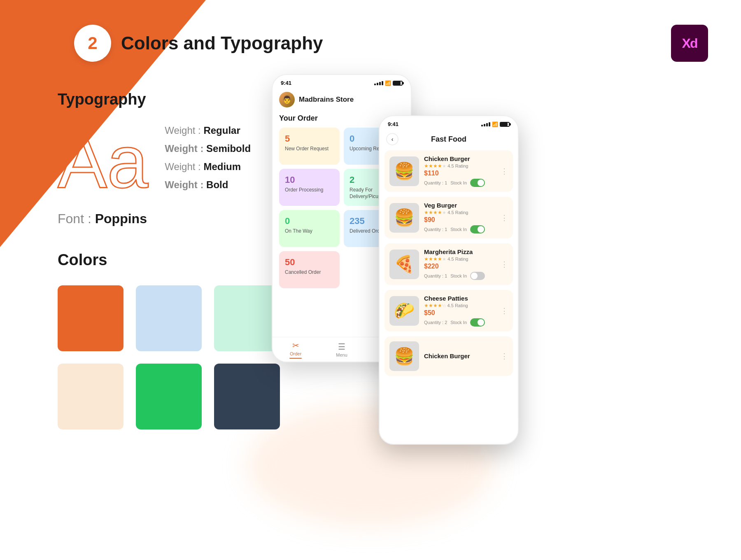 This screenshot has height=560, width=741. What do you see at coordinates (460, 252) in the screenshot?
I see `food-name-pizza: Margherita Pizza` at bounding box center [460, 252].